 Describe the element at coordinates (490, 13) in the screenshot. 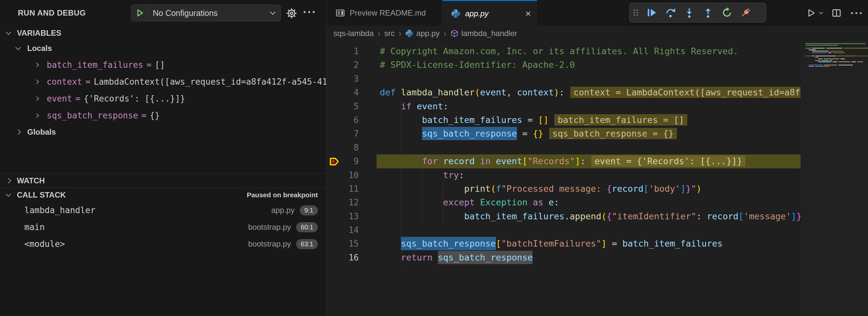

I see `tab-app-py: app.py ×` at that location.